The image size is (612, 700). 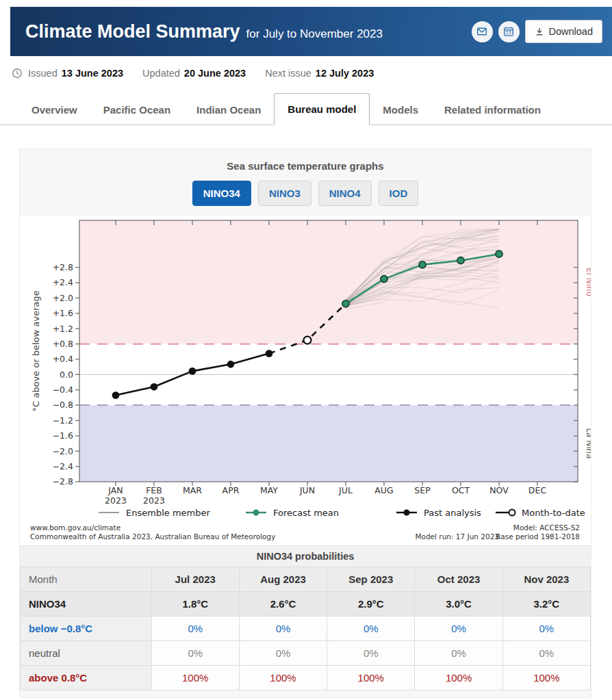 What do you see at coordinates (63, 467) in the screenshot?
I see `svg-text: −2.4` at bounding box center [63, 467].